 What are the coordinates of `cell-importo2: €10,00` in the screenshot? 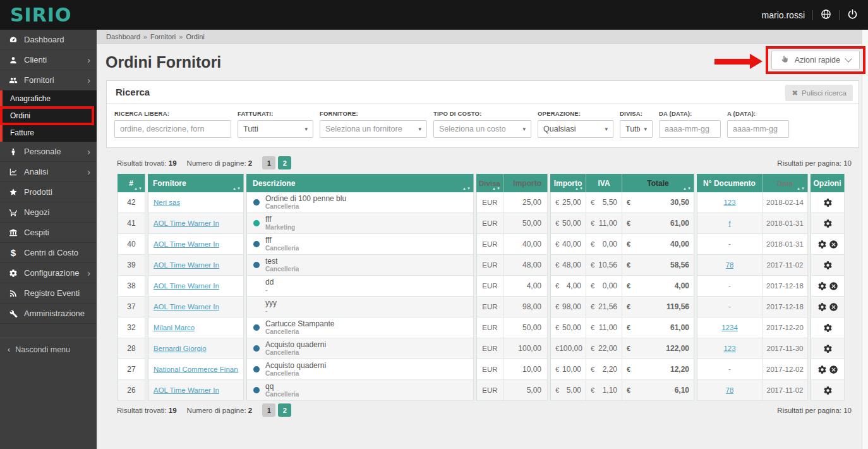 It's located at (569, 369).